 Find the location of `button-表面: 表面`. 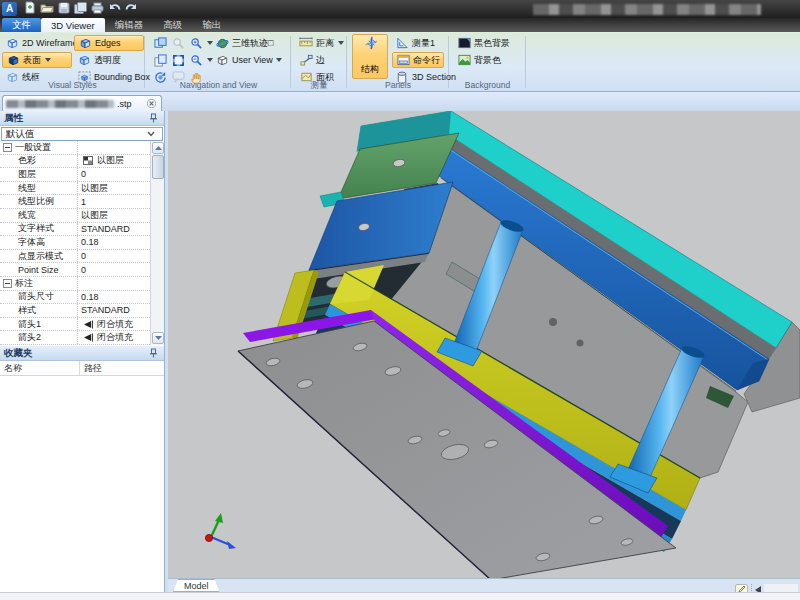

button-表面: 表面 is located at coordinates (37, 60).